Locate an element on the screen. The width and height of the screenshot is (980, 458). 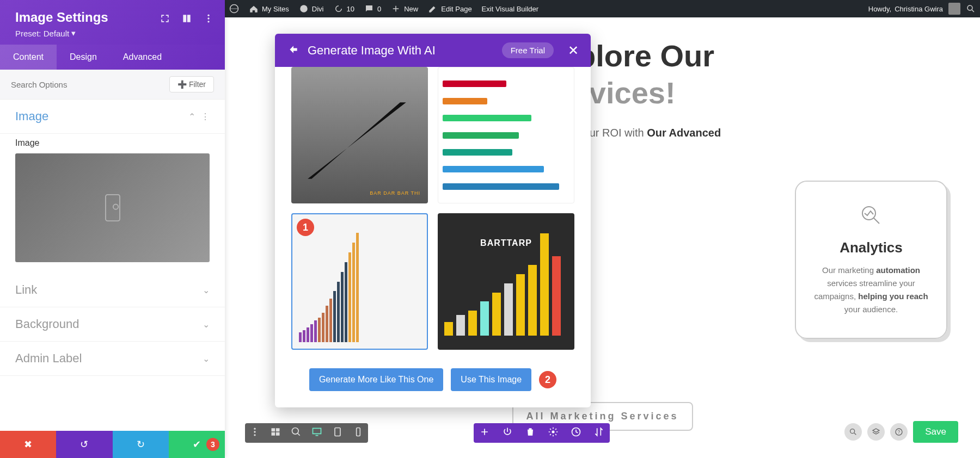
view-toolbar is located at coordinates (307, 433).